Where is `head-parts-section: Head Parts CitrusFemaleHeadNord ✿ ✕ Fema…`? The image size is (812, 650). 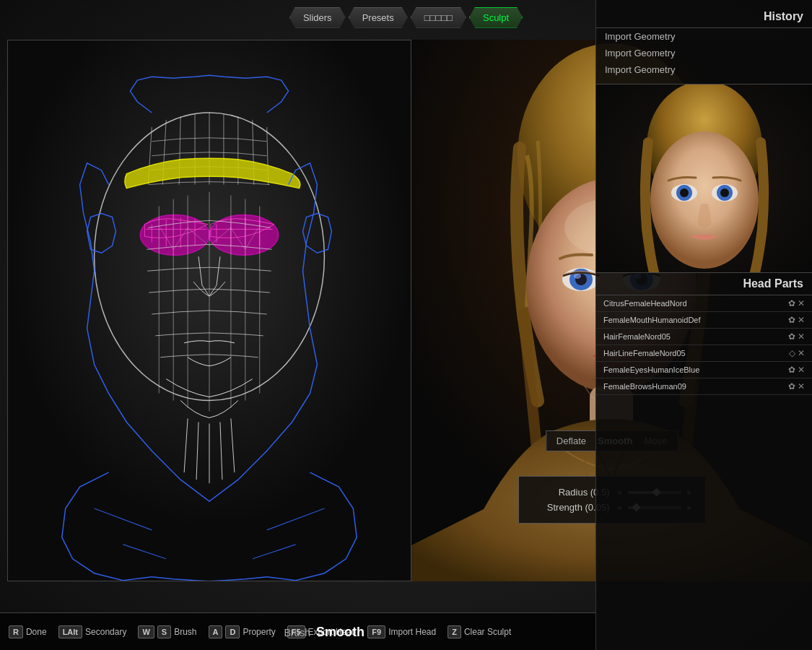 head-parts-section: Head Parts CitrusFemaleHeadNord ✿ ✕ Fema… is located at coordinates (704, 334).